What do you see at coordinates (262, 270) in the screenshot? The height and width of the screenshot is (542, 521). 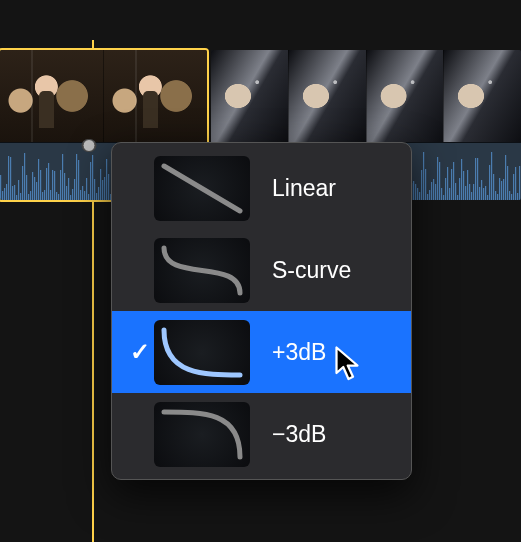 I see `fade-option-scurve: ✓S-curve` at bounding box center [262, 270].